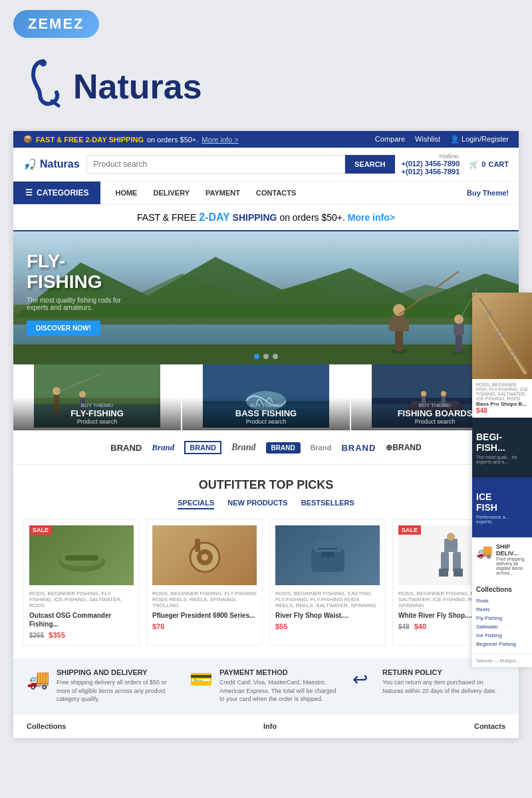 This screenshot has width=532, height=798. Describe the element at coordinates (172, 193) in the screenshot. I see `nav-delivery: DELIVERY` at that location.